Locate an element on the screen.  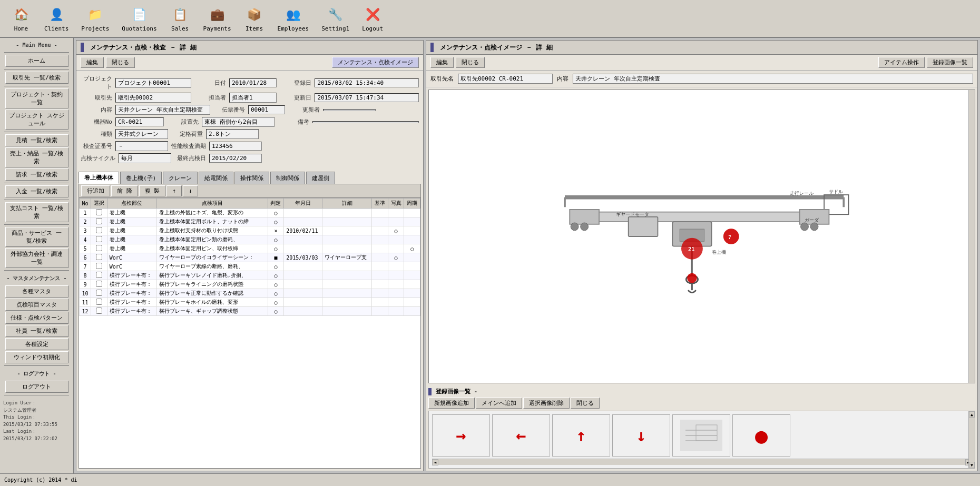
nav-item-projects: 📁 Projects is located at coordinates (95, 19).